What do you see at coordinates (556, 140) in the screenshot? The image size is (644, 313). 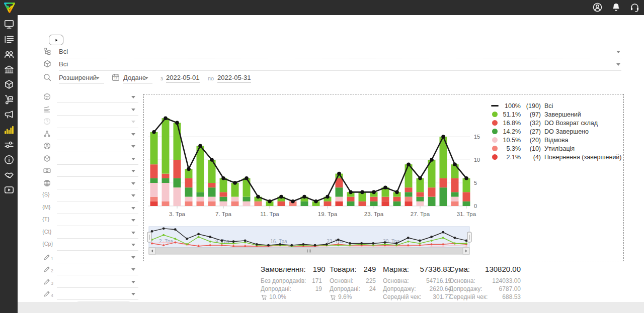 I see `legend-item: 10.5%(20)Відмова` at bounding box center [556, 140].